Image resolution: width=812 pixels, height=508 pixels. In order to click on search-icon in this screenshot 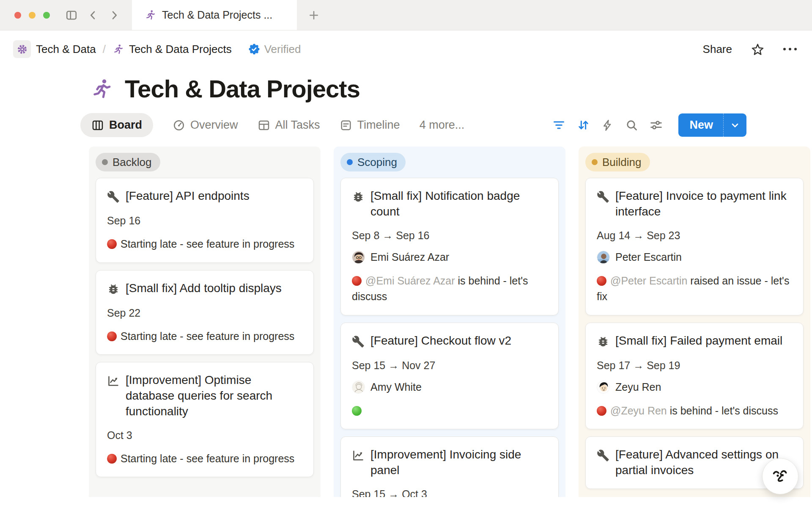, I will do `click(632, 125)`.